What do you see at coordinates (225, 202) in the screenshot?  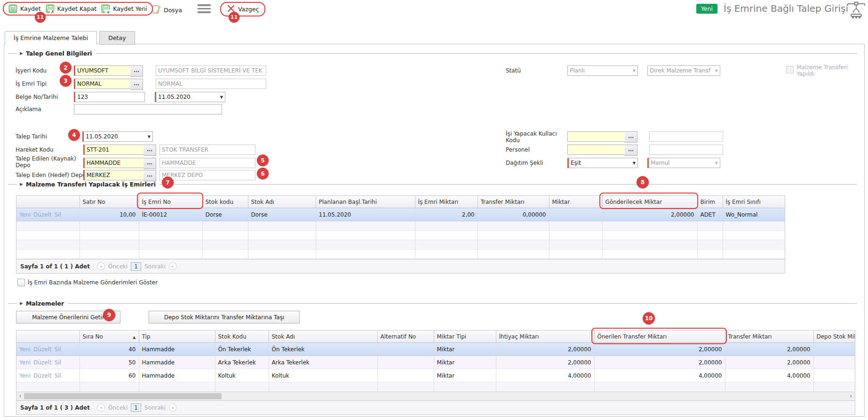 I see `column-header-3: Stok kodu` at bounding box center [225, 202].